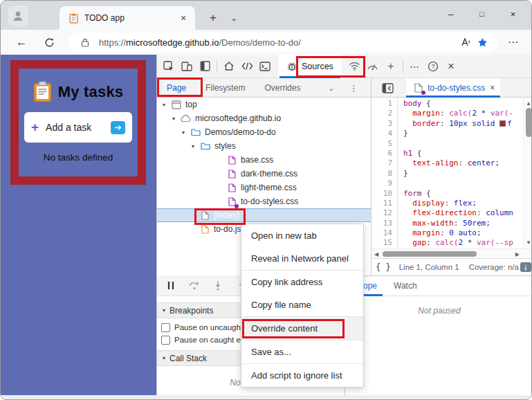 This screenshot has height=400, width=532. I want to click on window-maximize-button: □, so click(481, 14).